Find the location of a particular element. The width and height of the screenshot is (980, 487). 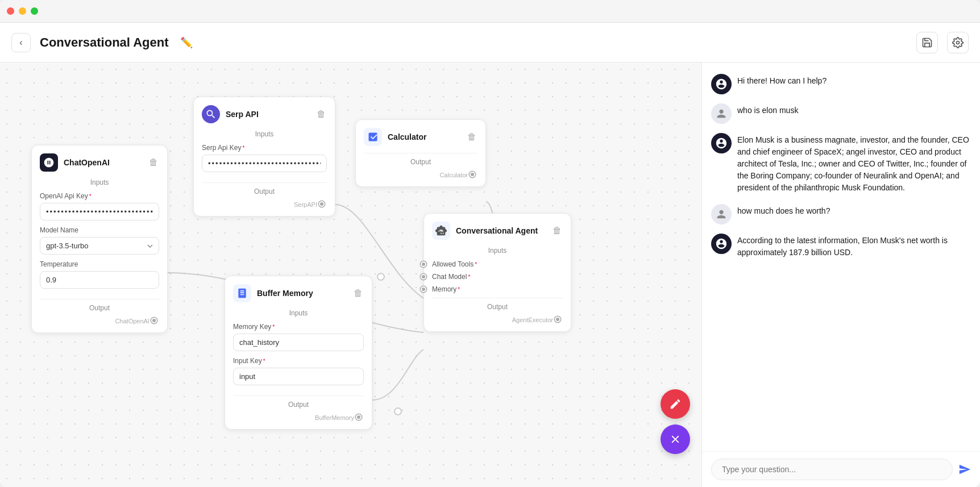

chatopenai-icon is located at coordinates (49, 163).